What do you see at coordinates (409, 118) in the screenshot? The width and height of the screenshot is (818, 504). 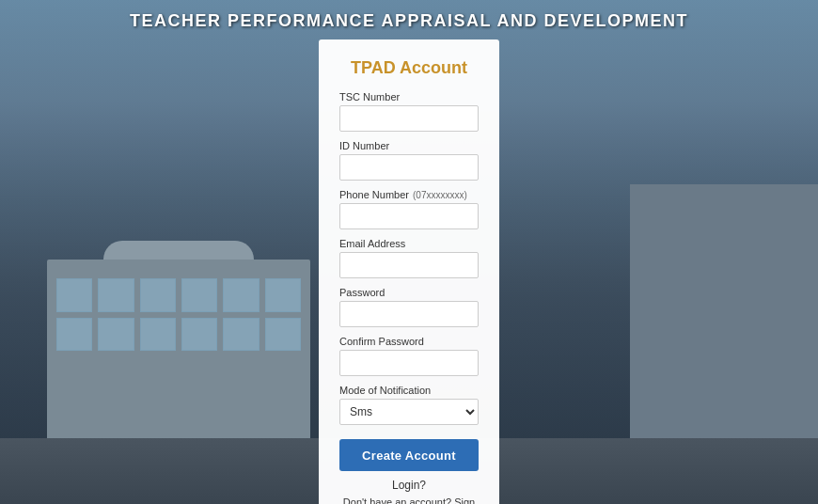 I see `tsc-number-input` at bounding box center [409, 118].